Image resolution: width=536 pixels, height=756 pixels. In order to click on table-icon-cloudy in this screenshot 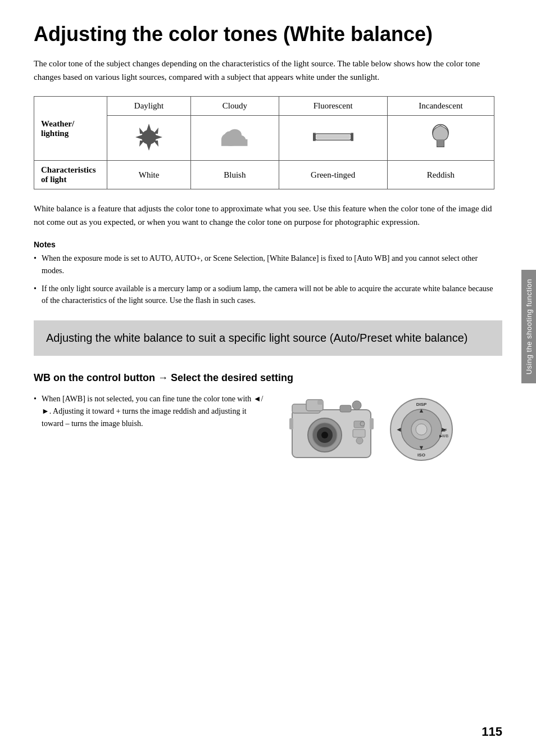, I will do `click(235, 138)`.